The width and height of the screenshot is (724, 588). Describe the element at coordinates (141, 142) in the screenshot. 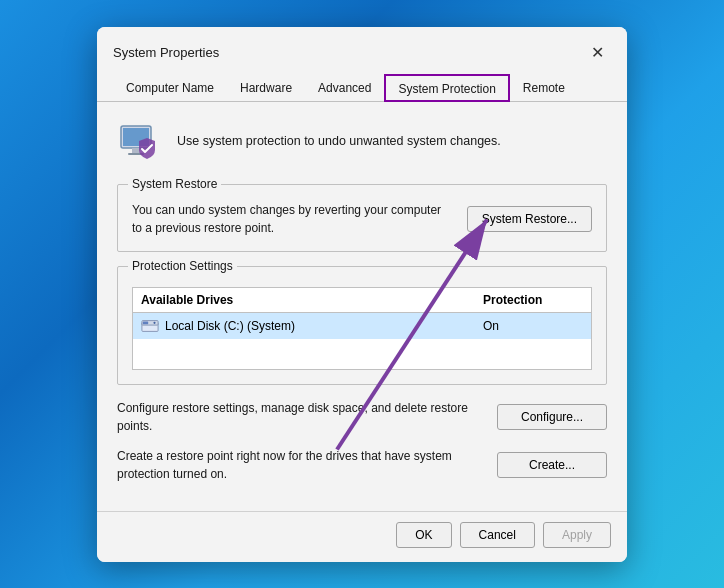

I see `shield-icon` at that location.